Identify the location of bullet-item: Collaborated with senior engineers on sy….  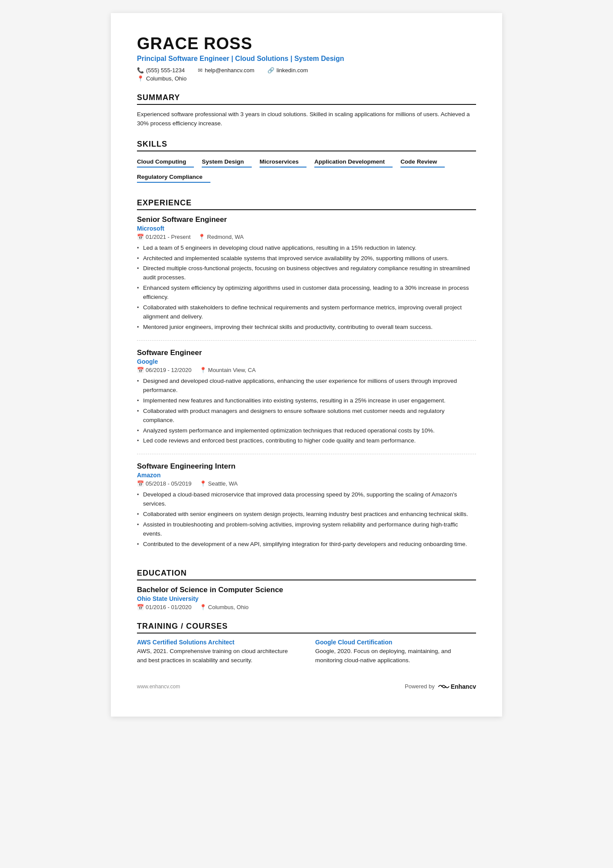
(306, 514).